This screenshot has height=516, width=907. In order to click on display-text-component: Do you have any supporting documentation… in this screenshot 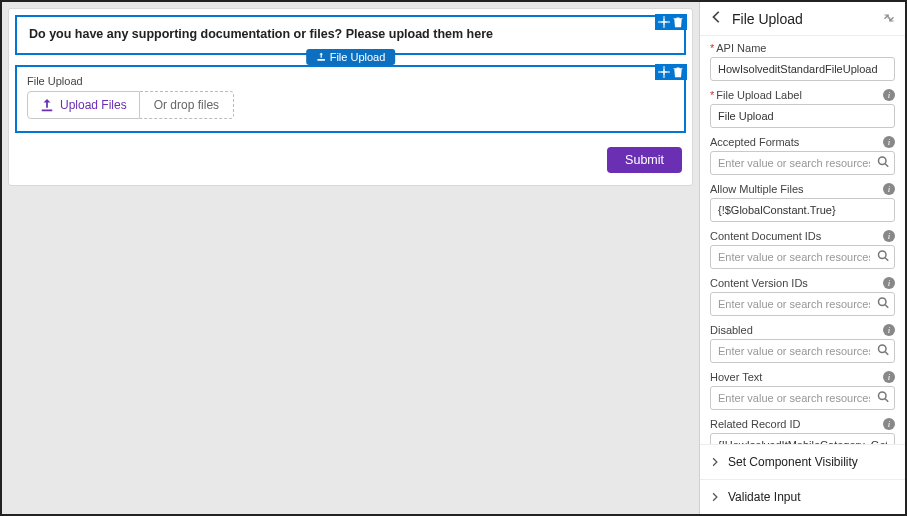, I will do `click(350, 35)`.